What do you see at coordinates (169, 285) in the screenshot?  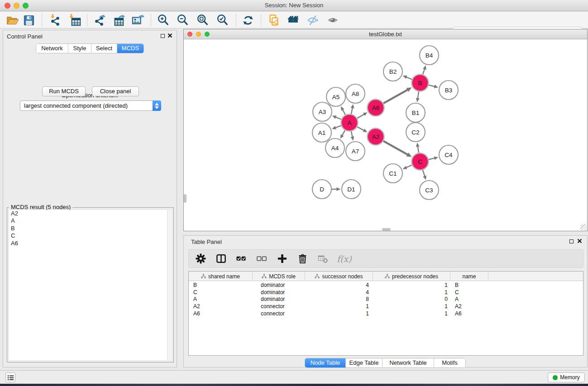 I see `result-scrollbar` at bounding box center [169, 285].